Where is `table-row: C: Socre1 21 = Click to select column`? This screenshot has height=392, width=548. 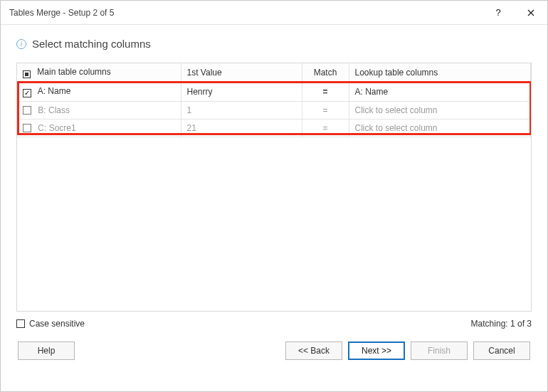 table-row: C: Socre1 21 = Click to select column is located at coordinates (274, 128).